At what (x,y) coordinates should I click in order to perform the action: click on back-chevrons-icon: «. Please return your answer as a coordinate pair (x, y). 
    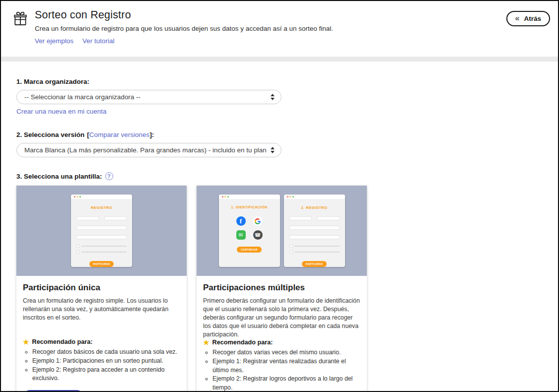
    Looking at the image, I should click on (517, 18).